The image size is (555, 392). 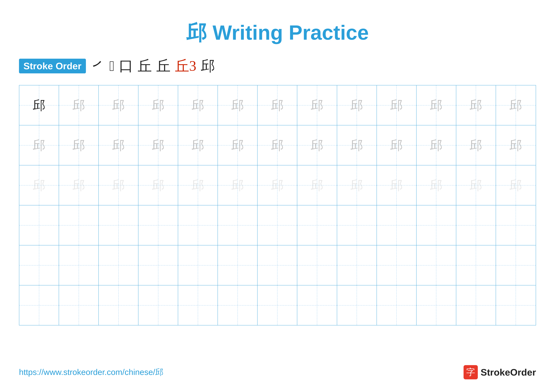 What do you see at coordinates (198, 185) in the screenshot?
I see `cell-3-5: 邱` at bounding box center [198, 185].